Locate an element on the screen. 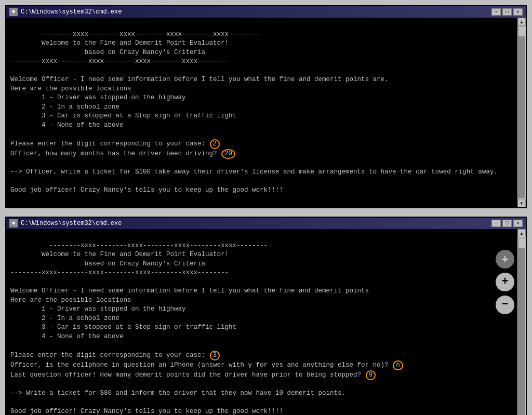 This screenshot has height=415, width=532. line10: 3 - Car is stopped at a Stop sign or tra… is located at coordinates (124, 116).